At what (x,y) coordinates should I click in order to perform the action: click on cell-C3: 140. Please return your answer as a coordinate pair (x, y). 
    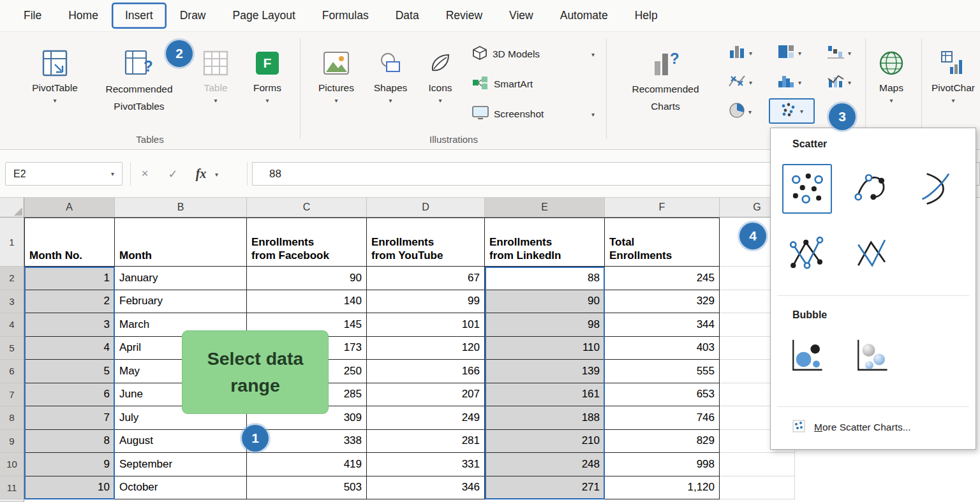
    Looking at the image, I should click on (307, 302).